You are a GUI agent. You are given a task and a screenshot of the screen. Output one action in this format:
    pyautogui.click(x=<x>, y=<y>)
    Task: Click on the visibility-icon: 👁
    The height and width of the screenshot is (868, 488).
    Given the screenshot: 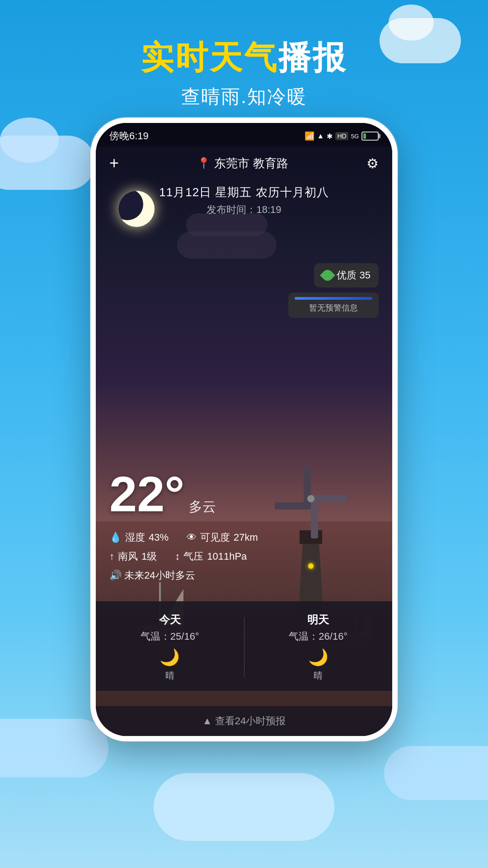 What is the action you would take?
    pyautogui.click(x=192, y=538)
    